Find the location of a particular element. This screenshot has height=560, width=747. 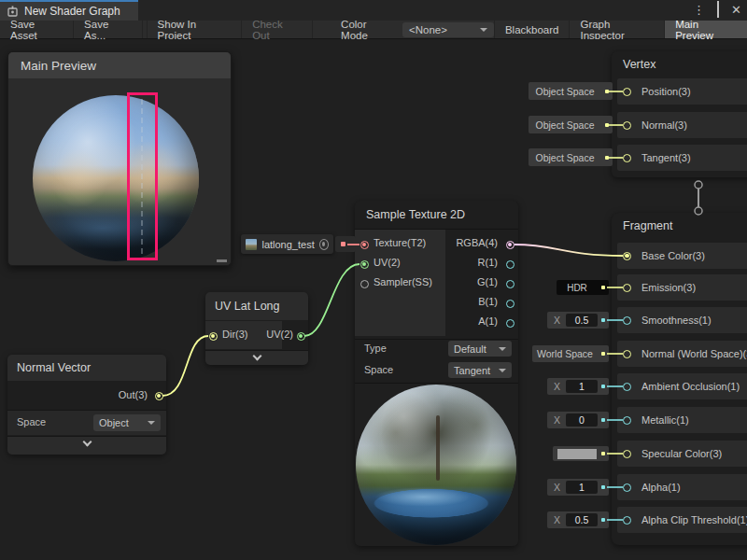

texture-property-label: latlong_test is located at coordinates (288, 245).